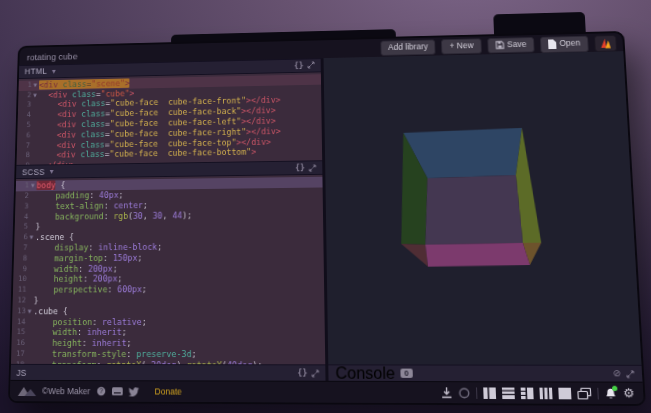 Image resolution: width=651 pixels, height=413 pixels. Describe the element at coordinates (606, 44) in the screenshot. I see `web-maker-logo-button` at that location.